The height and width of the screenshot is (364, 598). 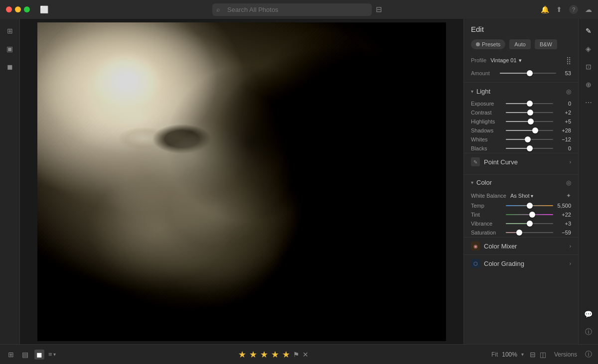 What do you see at coordinates (574, 9) in the screenshot?
I see `help-icon: ?` at bounding box center [574, 9].